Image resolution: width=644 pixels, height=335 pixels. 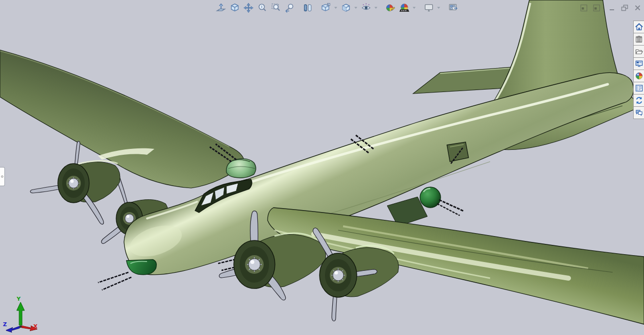 What do you see at coordinates (248, 8) in the screenshot?
I see `pan-icon` at bounding box center [248, 8].